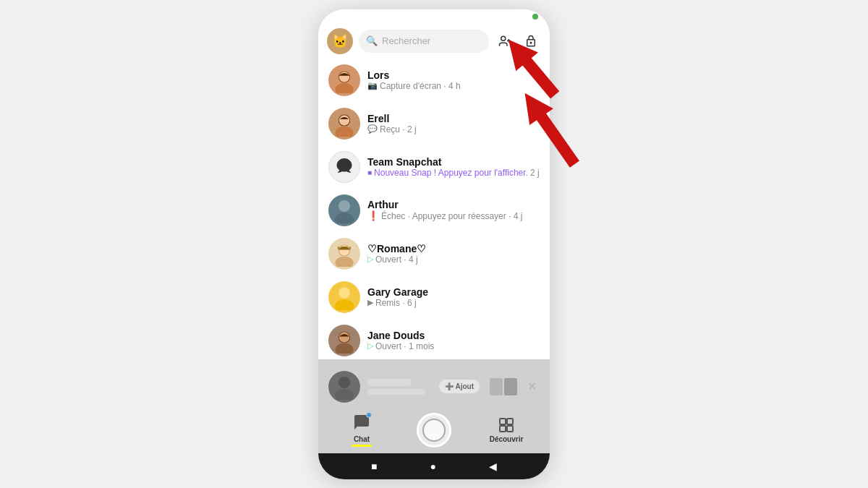  Describe the element at coordinates (373, 85) in the screenshot. I see `sub-icon-lors: 📷` at that location.